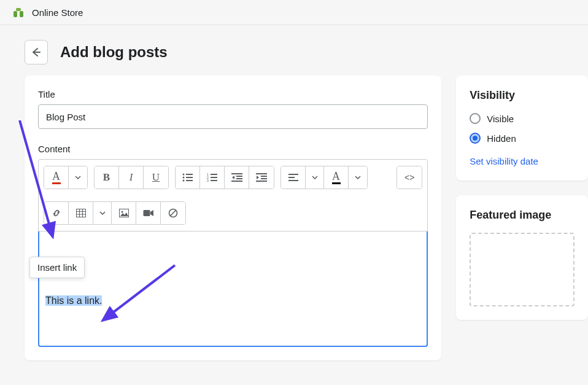 The width and height of the screenshot is (588, 385). What do you see at coordinates (336, 183) in the screenshot?
I see `text-color-swatch` at bounding box center [336, 183].